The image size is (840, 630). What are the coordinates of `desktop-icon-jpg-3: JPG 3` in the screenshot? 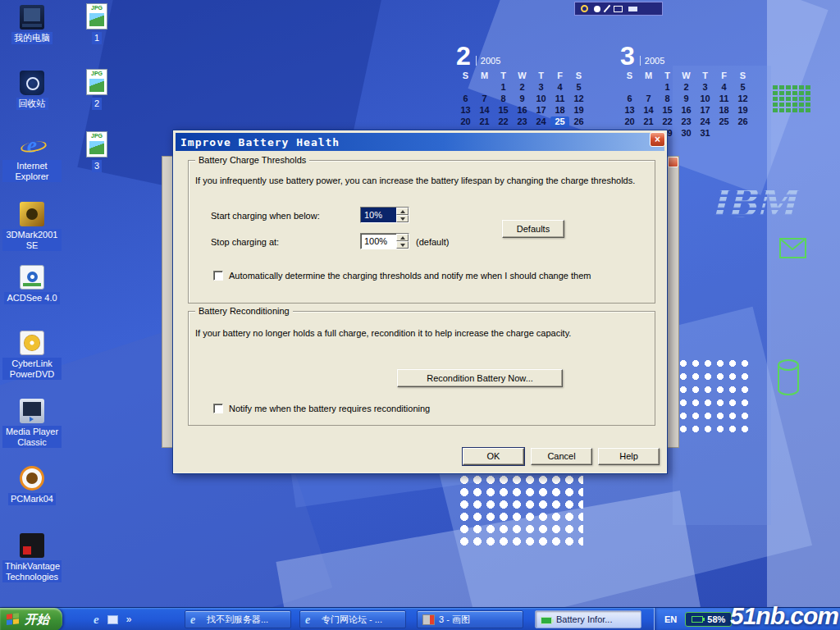 It's located at (97, 152).